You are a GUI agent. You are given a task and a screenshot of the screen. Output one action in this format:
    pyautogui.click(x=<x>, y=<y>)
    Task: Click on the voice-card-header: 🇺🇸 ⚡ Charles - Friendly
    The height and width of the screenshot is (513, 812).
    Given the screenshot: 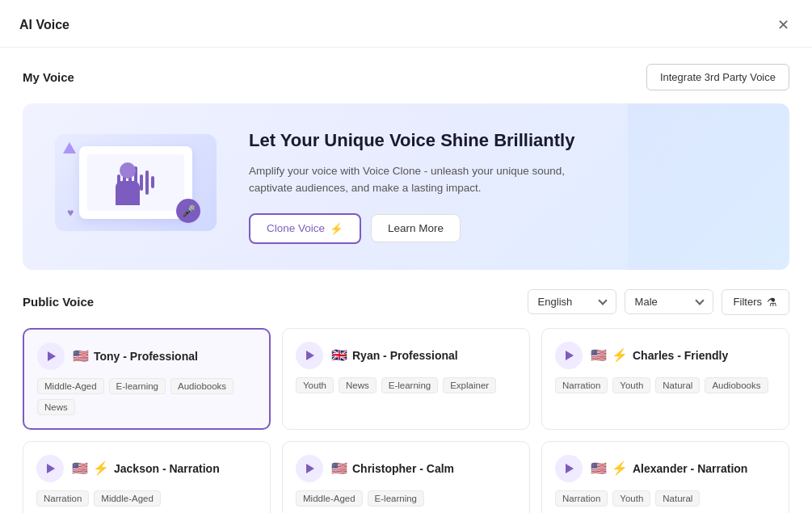 What is the action you would take?
    pyautogui.click(x=666, y=355)
    